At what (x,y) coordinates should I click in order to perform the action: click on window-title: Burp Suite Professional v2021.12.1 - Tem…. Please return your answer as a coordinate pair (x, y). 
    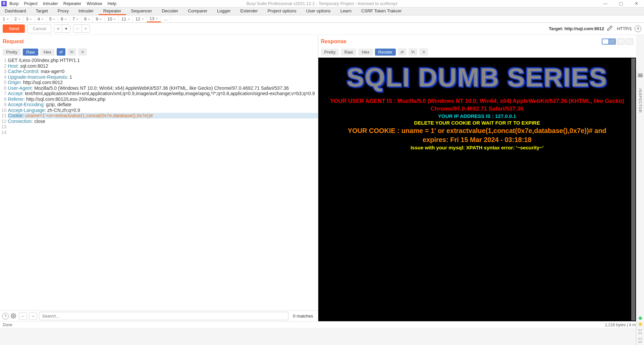
    Looking at the image, I should click on (322, 3).